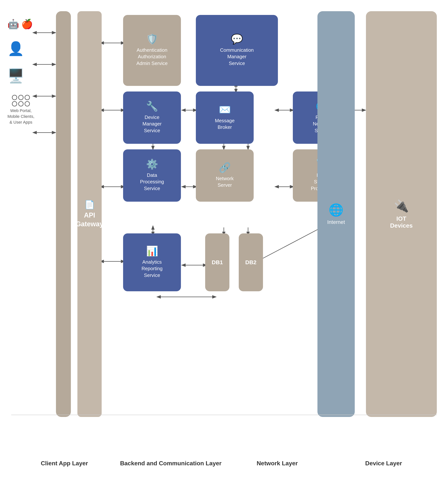 The height and width of the screenshot is (478, 448). Describe the element at coordinates (152, 50) in the screenshot. I see `auth-box: 🛡️ AuthenticationAuthorizationAdmin Serv…` at that location.